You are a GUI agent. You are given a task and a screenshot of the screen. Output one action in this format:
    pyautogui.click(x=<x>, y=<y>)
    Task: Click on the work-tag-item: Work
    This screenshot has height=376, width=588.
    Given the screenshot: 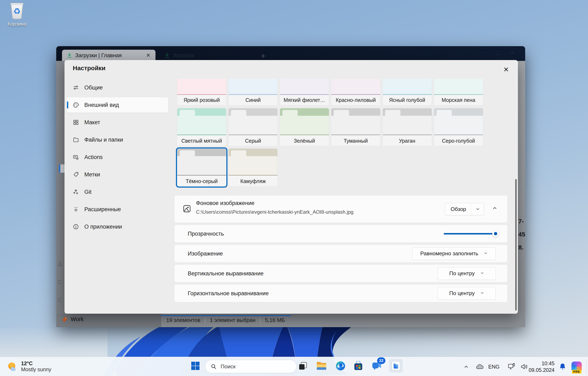 What is the action you would take?
    pyautogui.click(x=73, y=319)
    